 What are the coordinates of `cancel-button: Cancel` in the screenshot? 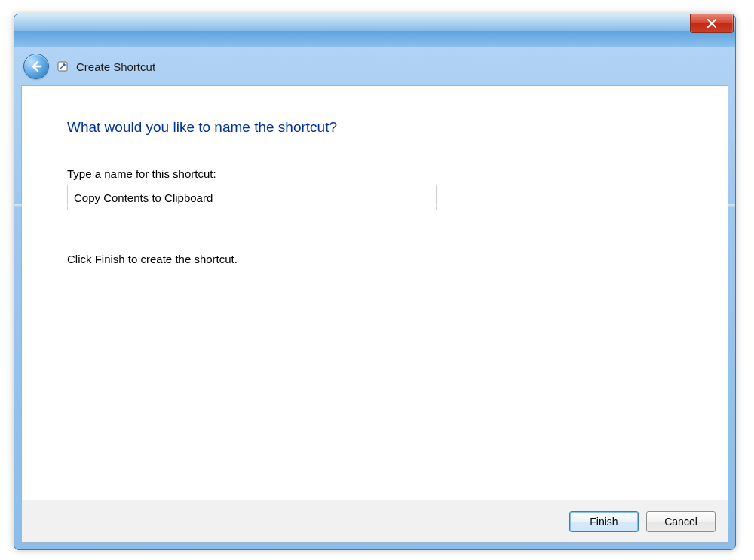 It's located at (681, 522).